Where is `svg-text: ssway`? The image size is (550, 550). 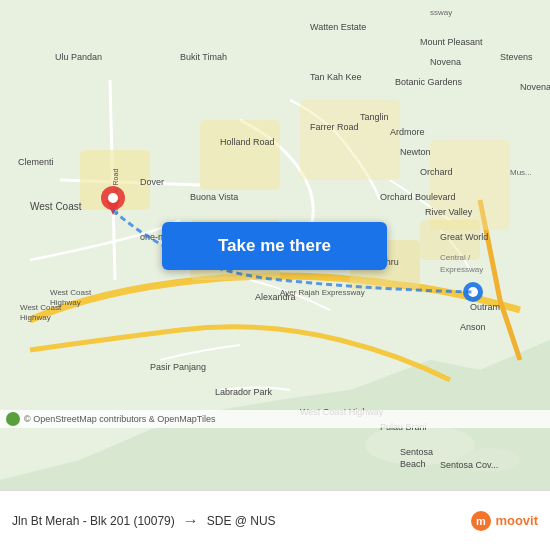 svg-text: ssway is located at coordinates (441, 12).